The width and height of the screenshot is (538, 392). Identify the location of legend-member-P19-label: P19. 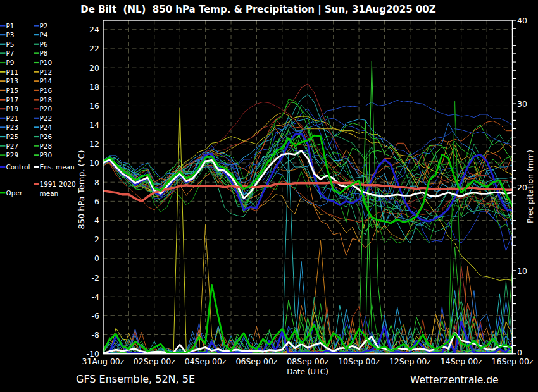
(13, 109).